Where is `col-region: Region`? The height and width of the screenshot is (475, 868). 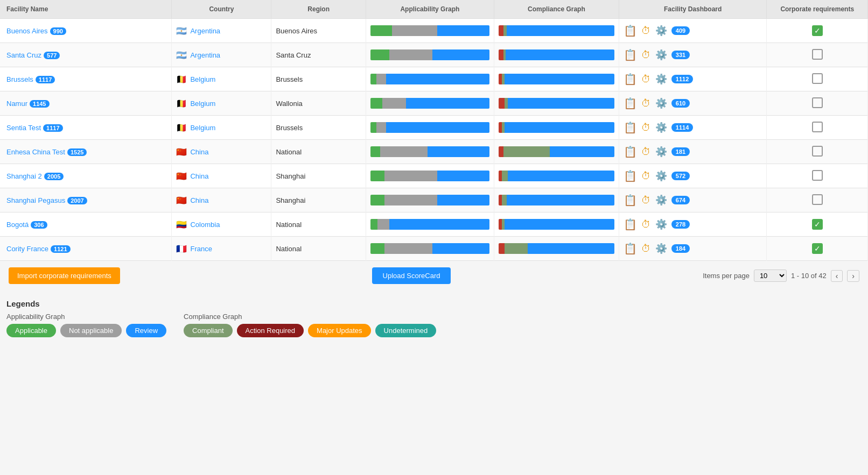 col-region: Region is located at coordinates (319, 10).